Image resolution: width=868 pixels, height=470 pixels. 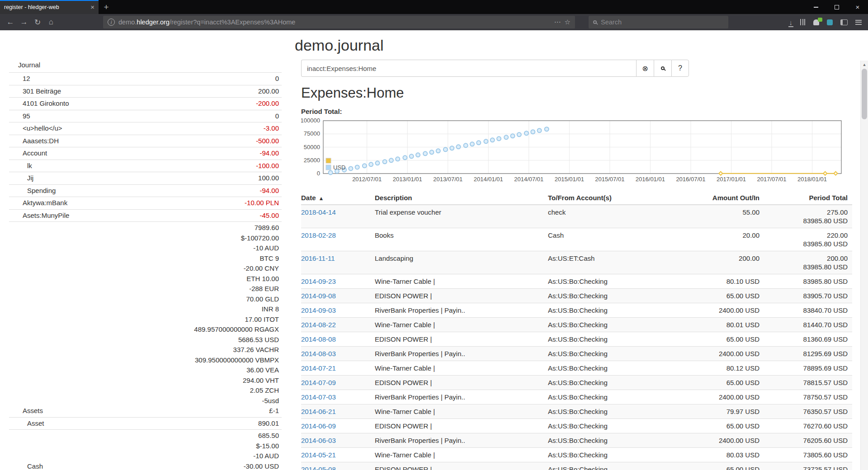 What do you see at coordinates (577, 412) in the screenshot?
I see `transaction-row: 2014-06-21Wine-Tarner Cable |As:US:Bo:Ch…` at bounding box center [577, 412].